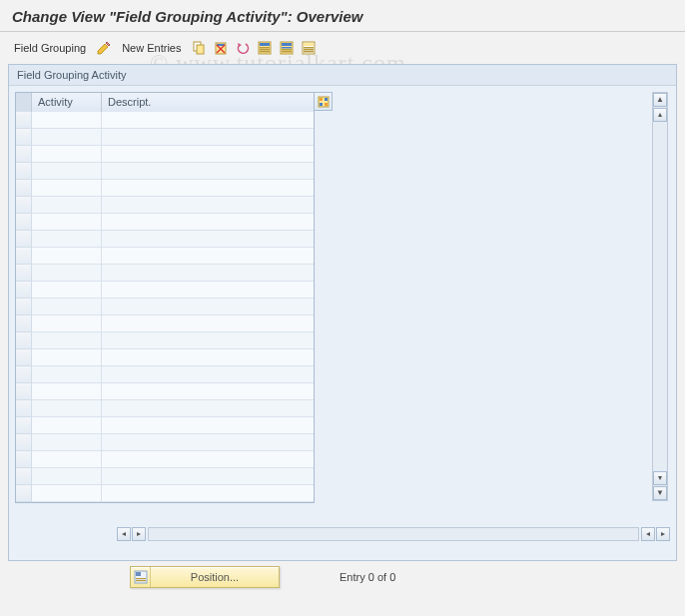 Image resolution: width=685 pixels, height=616 pixels. What do you see at coordinates (221, 48) in the screenshot?
I see `delete-icon` at bounding box center [221, 48].